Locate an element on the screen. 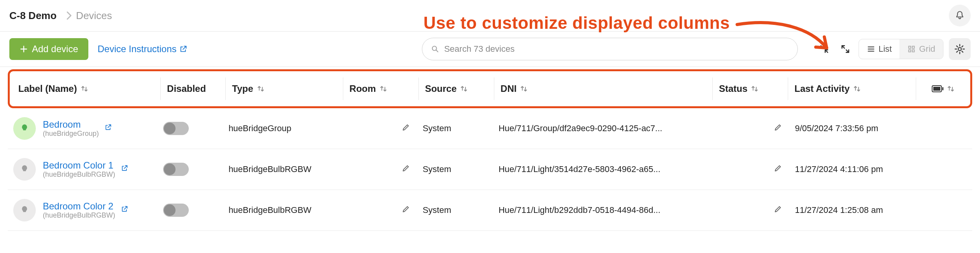 The height and width of the screenshot is (253, 980). col-room: Room is located at coordinates (381, 89).